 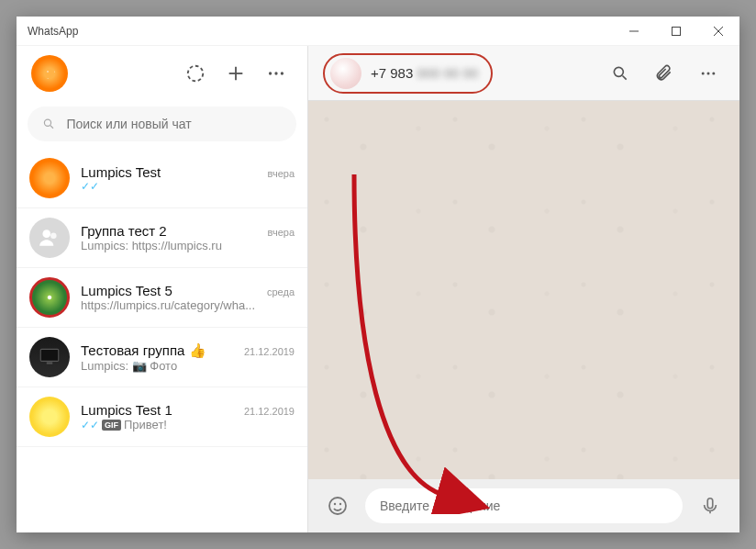 I want to click on search-row, so click(x=161, y=125).